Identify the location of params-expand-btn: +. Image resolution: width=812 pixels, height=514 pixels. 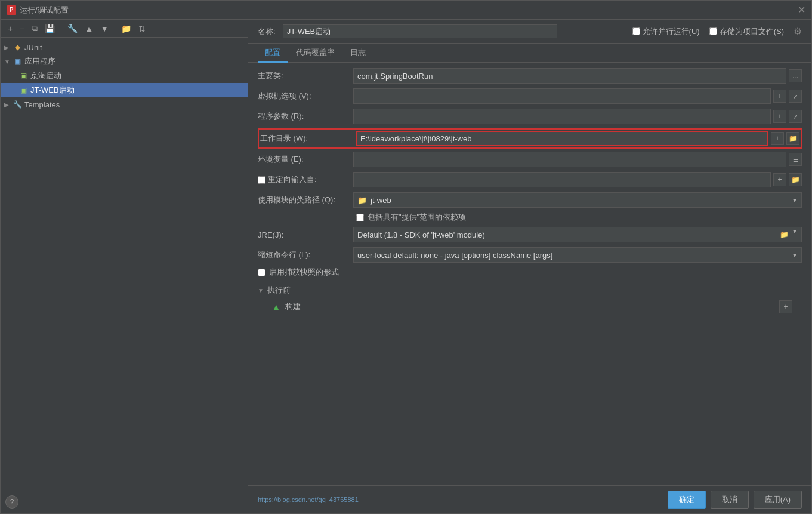
(780, 116).